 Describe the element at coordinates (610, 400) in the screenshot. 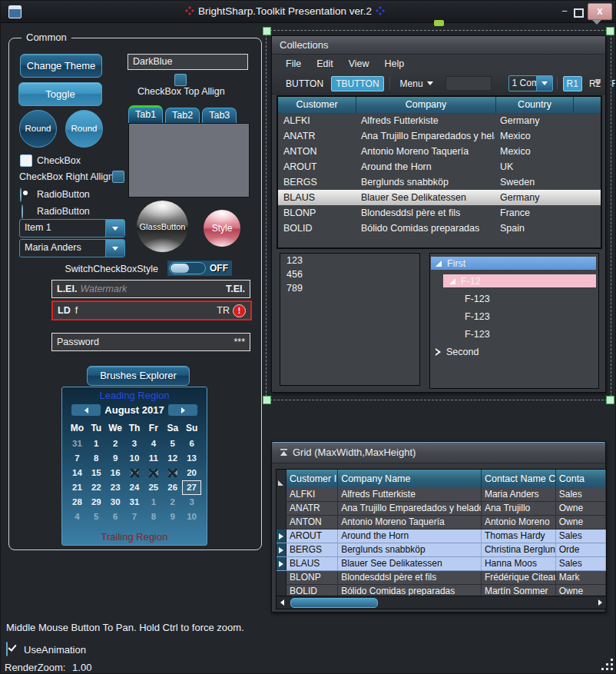

I see `resize-handle-bottom-right` at that location.